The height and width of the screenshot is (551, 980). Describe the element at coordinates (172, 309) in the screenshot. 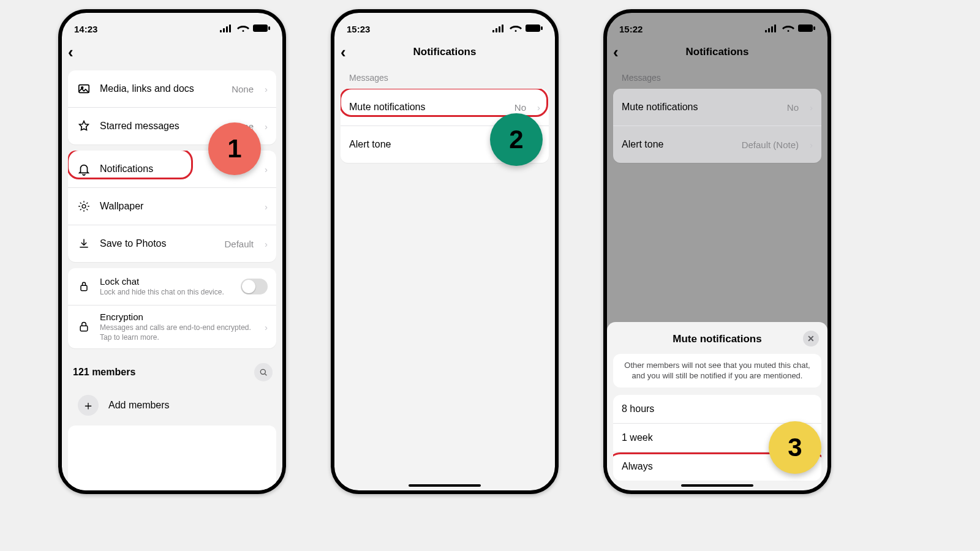

I see `security-group: Lock chat Lock and hide this chat on thi…` at that location.